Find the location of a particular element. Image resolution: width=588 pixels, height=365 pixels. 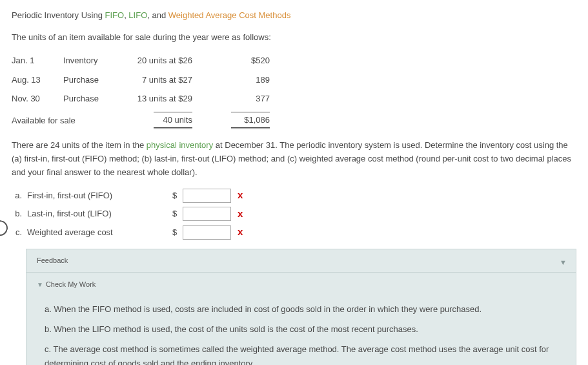

total-qty: 40 units is located at coordinates (173, 121).